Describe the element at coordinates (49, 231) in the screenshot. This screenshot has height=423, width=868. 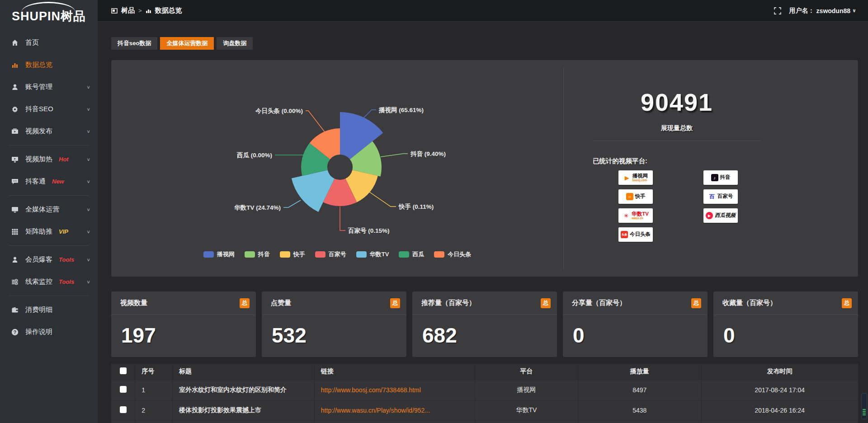
I see `sidebar-item-matrix-boost: 矩阵助推VIP∨` at that location.